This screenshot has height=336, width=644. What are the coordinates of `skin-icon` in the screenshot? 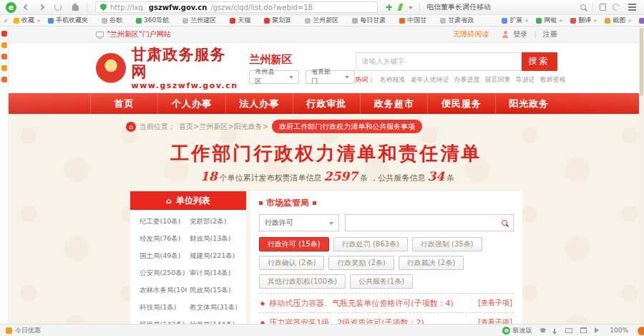 It's located at (542, 330).